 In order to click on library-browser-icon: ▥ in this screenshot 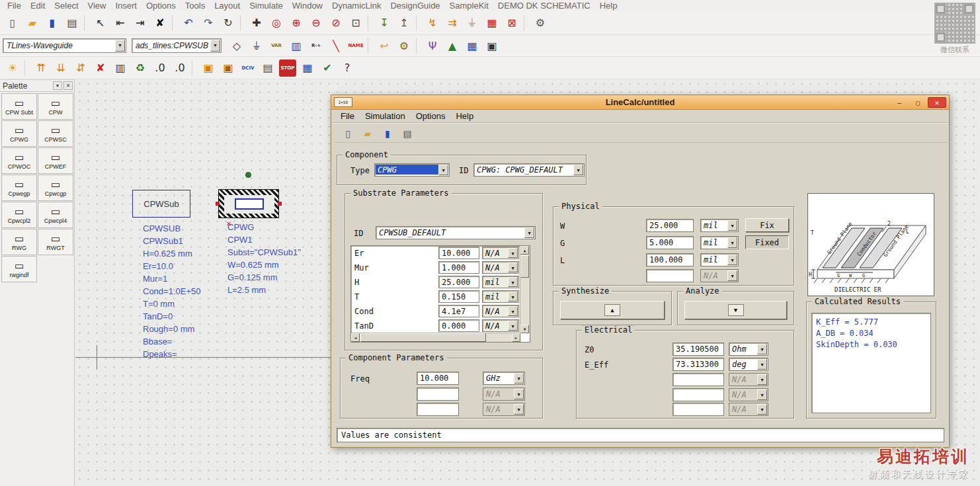, I will do `click(120, 68)`.